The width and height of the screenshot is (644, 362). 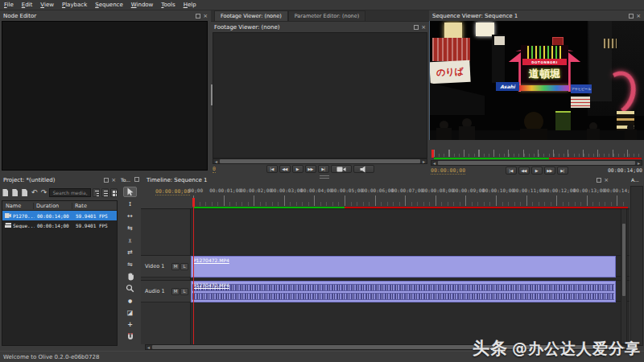 What do you see at coordinates (403, 291) in the screenshot?
I see `audio-clip: P1270472.MP4` at bounding box center [403, 291].